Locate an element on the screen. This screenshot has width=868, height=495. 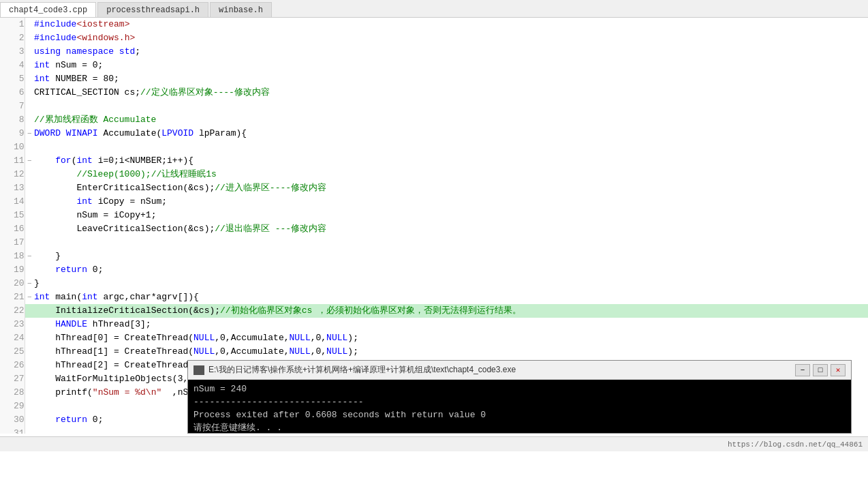
code-line: #include<windows.h> is located at coordinates (451, 38).